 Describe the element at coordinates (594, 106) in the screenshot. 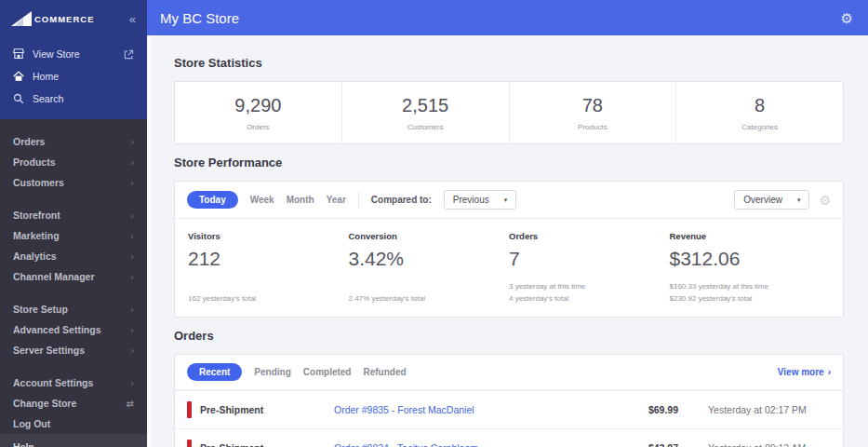

I see `stat-value: 78` at that location.